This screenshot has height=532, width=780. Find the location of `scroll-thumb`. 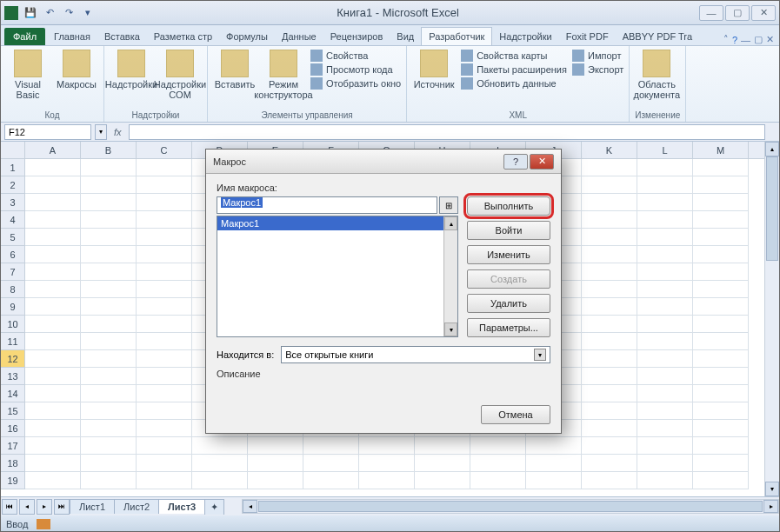

scroll-thumb is located at coordinates (772, 209).